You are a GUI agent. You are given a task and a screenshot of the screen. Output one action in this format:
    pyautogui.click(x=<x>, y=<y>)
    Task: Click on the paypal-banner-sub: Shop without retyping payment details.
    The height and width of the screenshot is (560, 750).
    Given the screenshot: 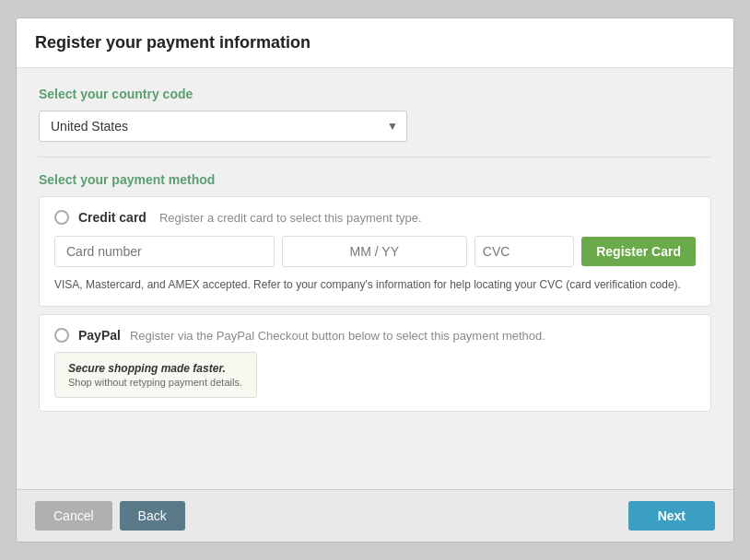 What is the action you would take?
    pyautogui.click(x=156, y=382)
    